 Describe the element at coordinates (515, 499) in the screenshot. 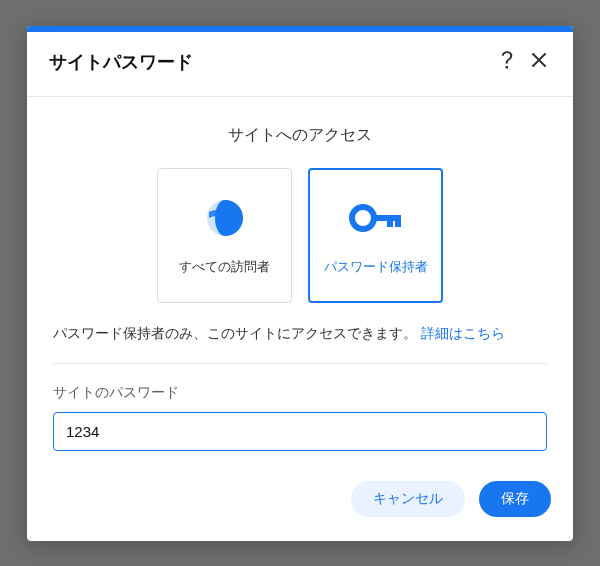

I see `save-button: 保存` at that location.